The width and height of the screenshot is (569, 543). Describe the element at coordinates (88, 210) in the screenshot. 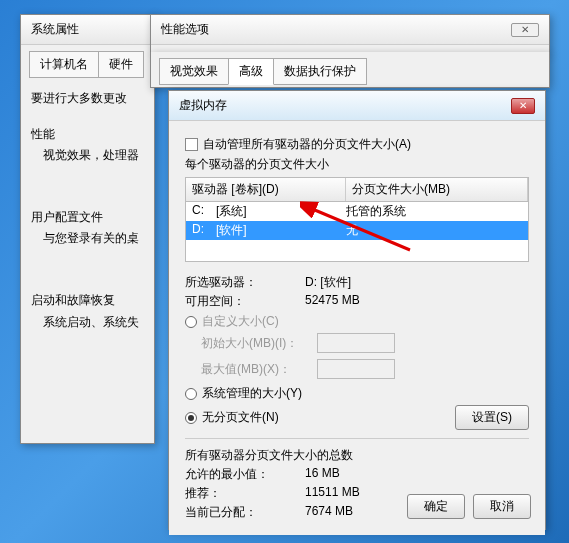

I see `dialog-body: 要进行大多数更改 性能 视觉效果，处理器 用户配置文件 与您登录有关的桌 启动和…` at that location.